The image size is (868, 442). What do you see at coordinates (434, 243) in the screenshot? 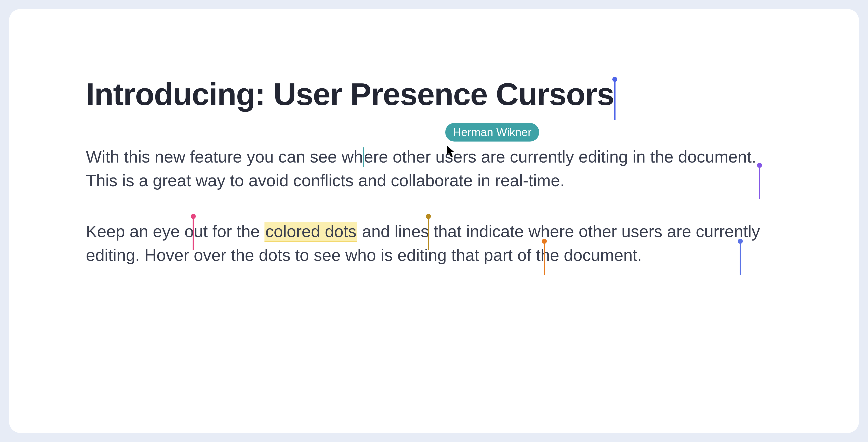
I see `paragraph-2: Keep an eye out for the colored dots and…` at bounding box center [434, 243].